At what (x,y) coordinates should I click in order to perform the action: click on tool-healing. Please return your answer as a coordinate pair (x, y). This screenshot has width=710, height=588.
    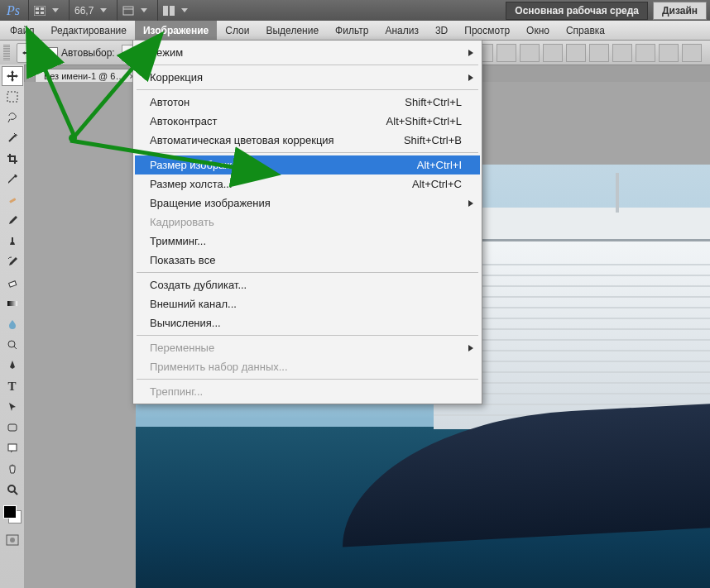
    Looking at the image, I should click on (12, 200).